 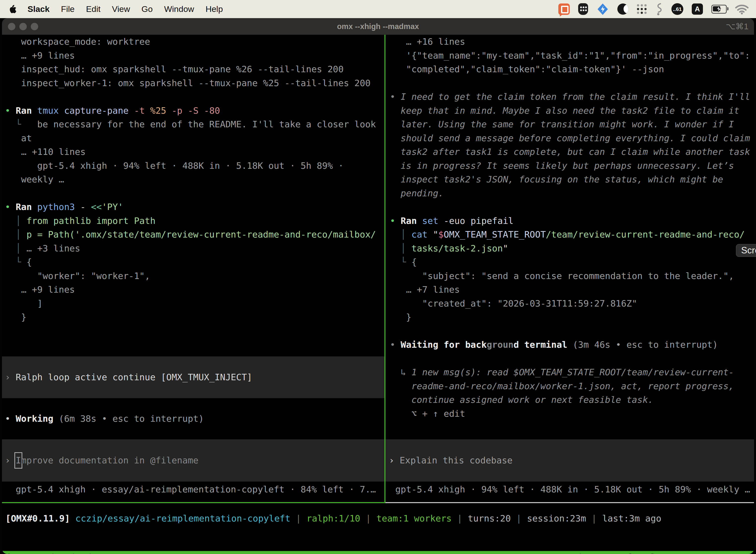 What do you see at coordinates (556, 518) in the screenshot?
I see `text-segment: session:23m` at bounding box center [556, 518].